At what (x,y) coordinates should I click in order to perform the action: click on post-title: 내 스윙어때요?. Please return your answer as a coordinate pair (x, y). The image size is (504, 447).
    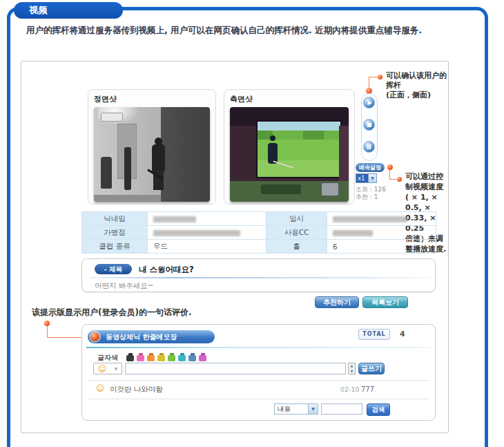
    Looking at the image, I should click on (166, 269).